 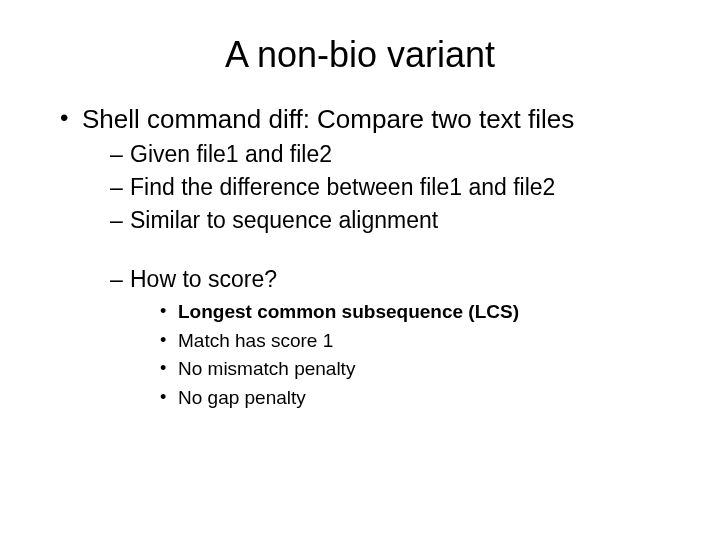 What do you see at coordinates (420, 370) in the screenshot?
I see `list-item: No mismatch penalty` at bounding box center [420, 370].